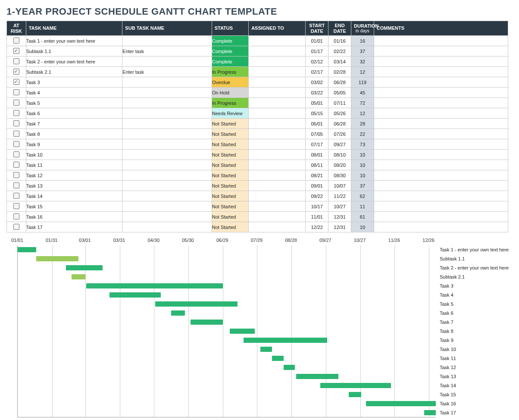 The image size is (519, 420). I want to click on task-name-cell: Task 5, so click(74, 103).